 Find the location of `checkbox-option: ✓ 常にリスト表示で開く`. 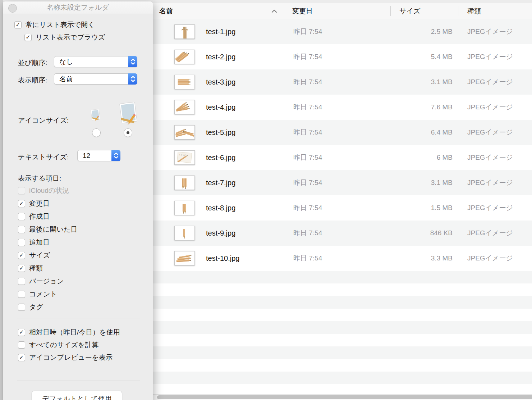

checkbox-option: ✓ 常にリスト表示で開く is located at coordinates (55, 25).